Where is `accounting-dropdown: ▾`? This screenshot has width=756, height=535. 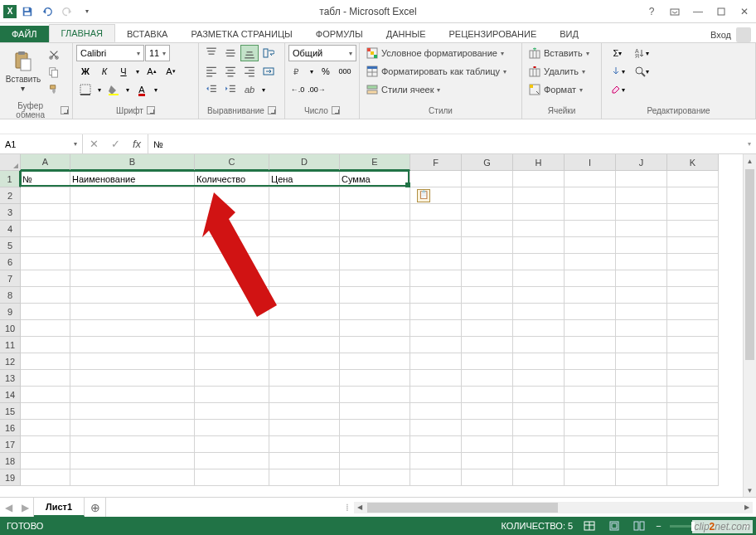 accounting-dropdown: ▾ is located at coordinates (312, 71).